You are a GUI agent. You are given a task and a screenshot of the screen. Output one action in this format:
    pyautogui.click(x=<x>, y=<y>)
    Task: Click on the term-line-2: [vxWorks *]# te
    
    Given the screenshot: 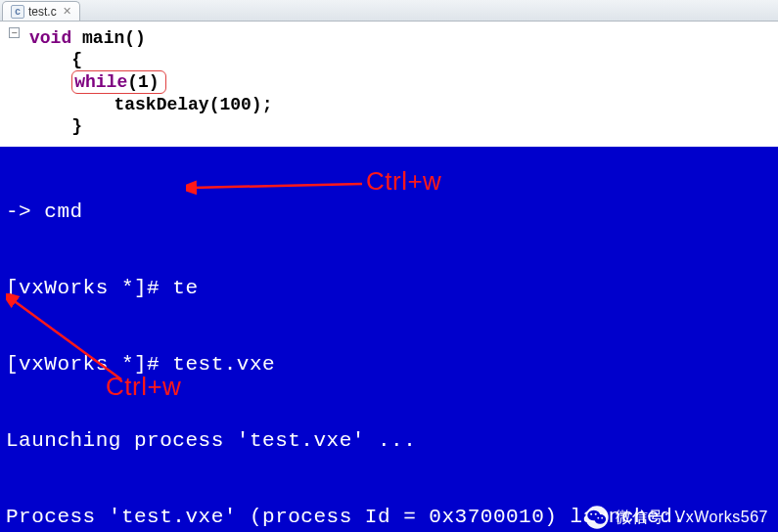 What is the action you would take?
    pyautogui.click(x=389, y=288)
    